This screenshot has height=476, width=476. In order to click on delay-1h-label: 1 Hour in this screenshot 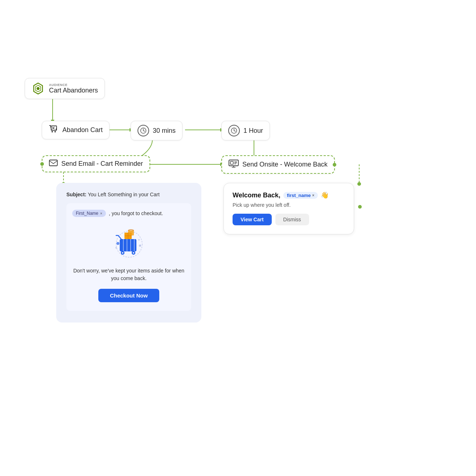, I will do `click(253, 131)`.